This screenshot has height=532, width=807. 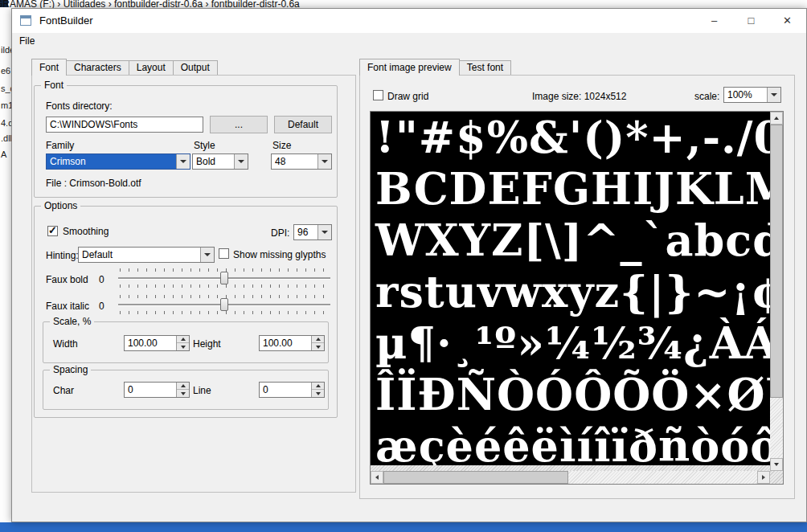 I want to click on style-label: Style, so click(x=204, y=145).